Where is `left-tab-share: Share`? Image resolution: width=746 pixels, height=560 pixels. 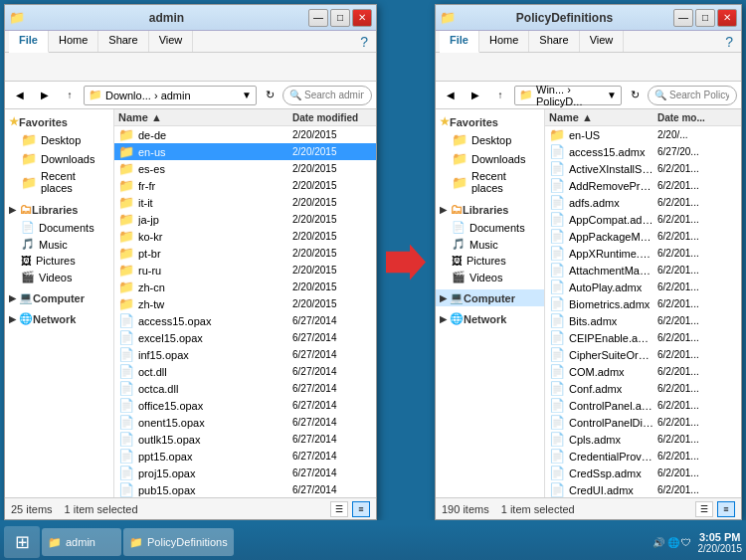 left-tab-share: Share is located at coordinates (123, 42).